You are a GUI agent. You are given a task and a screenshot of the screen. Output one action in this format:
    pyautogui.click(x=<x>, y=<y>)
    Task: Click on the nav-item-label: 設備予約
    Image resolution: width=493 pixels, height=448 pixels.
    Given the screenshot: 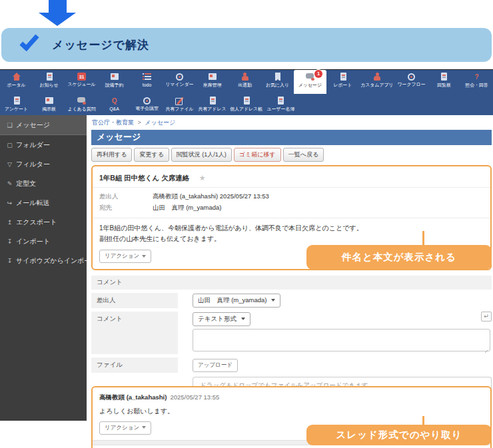 What is the action you would take?
    pyautogui.click(x=115, y=85)
    